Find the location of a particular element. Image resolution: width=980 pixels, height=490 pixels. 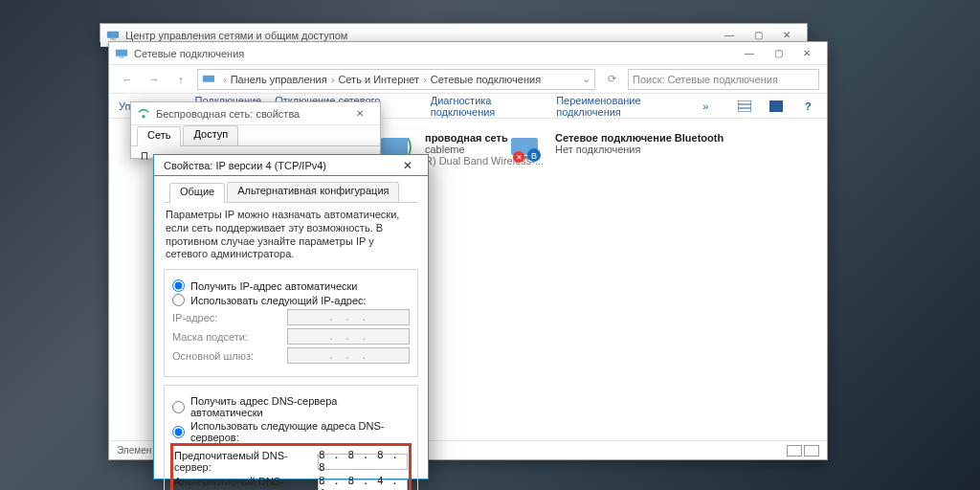

breadcrumb-segment: Сеть и Интернет is located at coordinates (379, 79).